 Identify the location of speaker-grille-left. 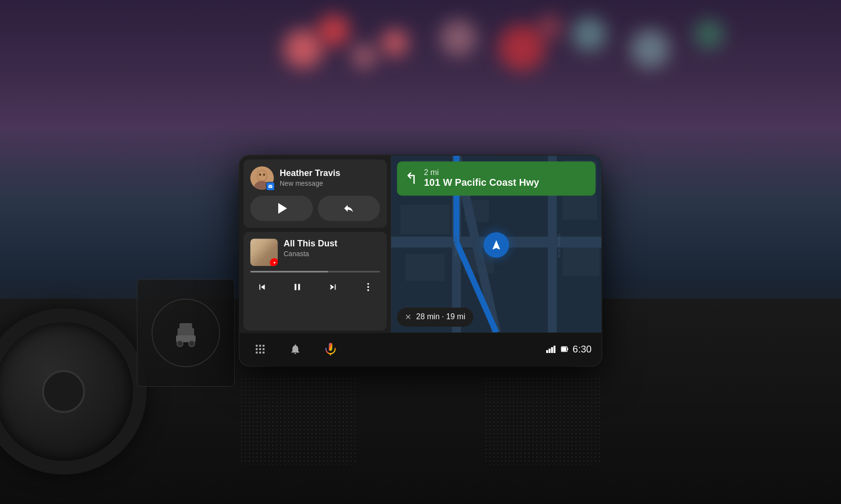
(298, 421).